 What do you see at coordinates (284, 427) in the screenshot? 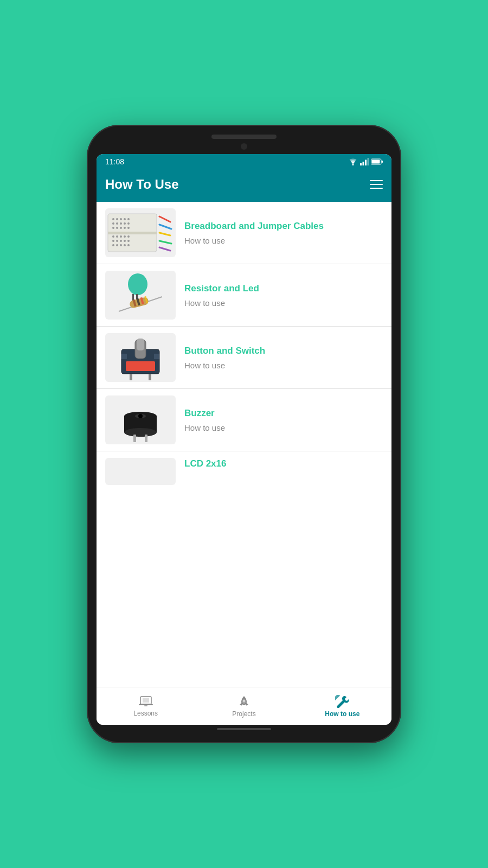
I see `item-subtitle-buzzer: How to use` at bounding box center [284, 427].